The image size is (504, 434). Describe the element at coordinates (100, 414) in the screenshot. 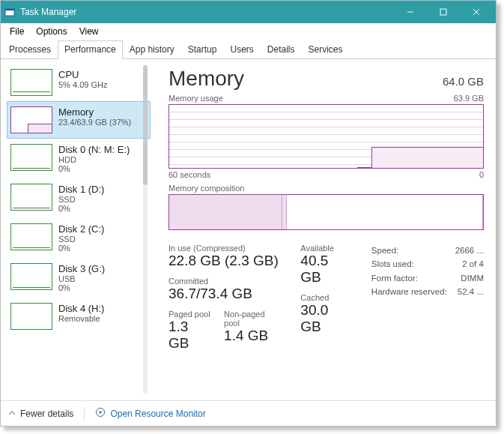

I see `resource-monitor-icon` at that location.